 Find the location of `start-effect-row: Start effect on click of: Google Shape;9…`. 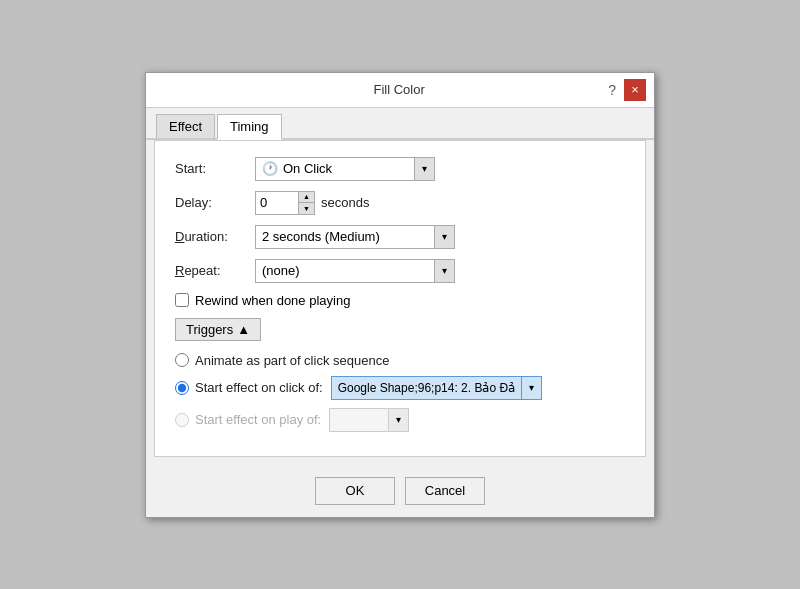

start-effect-row: Start effect on click of: Google Shape;9… is located at coordinates (400, 388).